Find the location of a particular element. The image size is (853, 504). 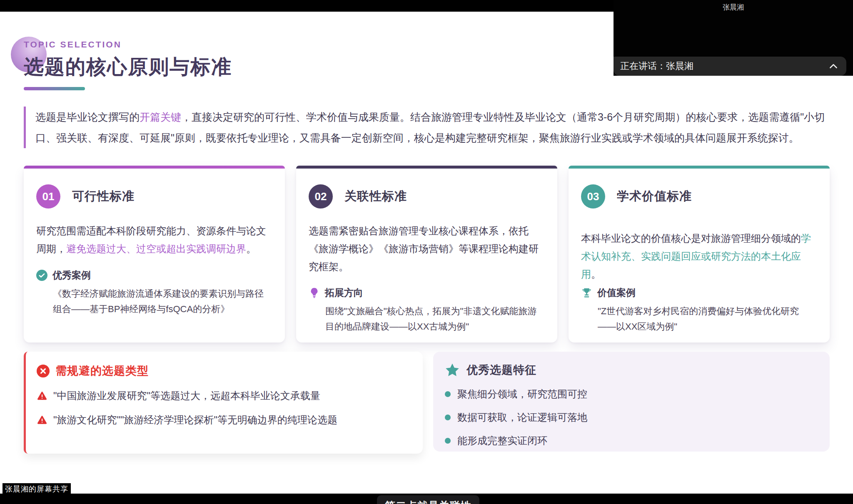

card-body: 研究范围需适配本科阶段研究能力、资源条件与论文周期，避免选题过大、过空或超出实践… is located at coordinates (155, 240).